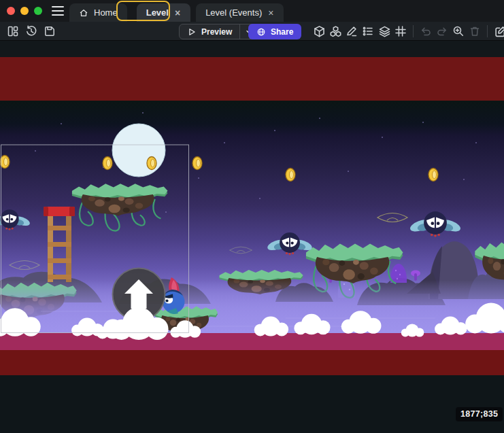  I want to click on objects-panel-icon, so click(319, 31).